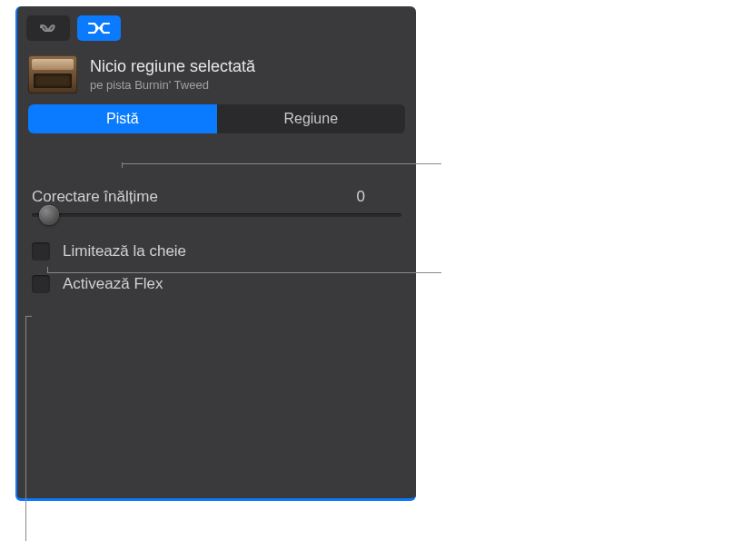 The image size is (732, 560). Describe the element at coordinates (99, 28) in the screenshot. I see `merge-toggle-button` at that location.